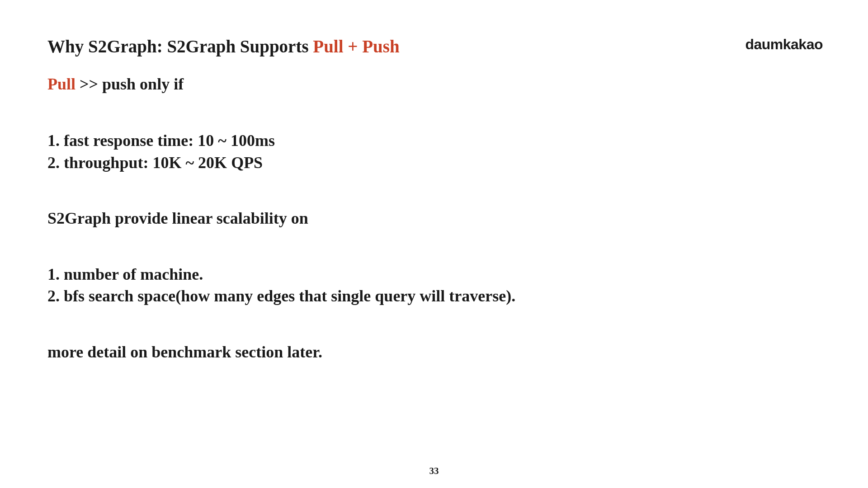 The image size is (868, 488). I want to click on header-row: Why S2Graph: S2Graph Supports Pull + Pus…, so click(435, 46).